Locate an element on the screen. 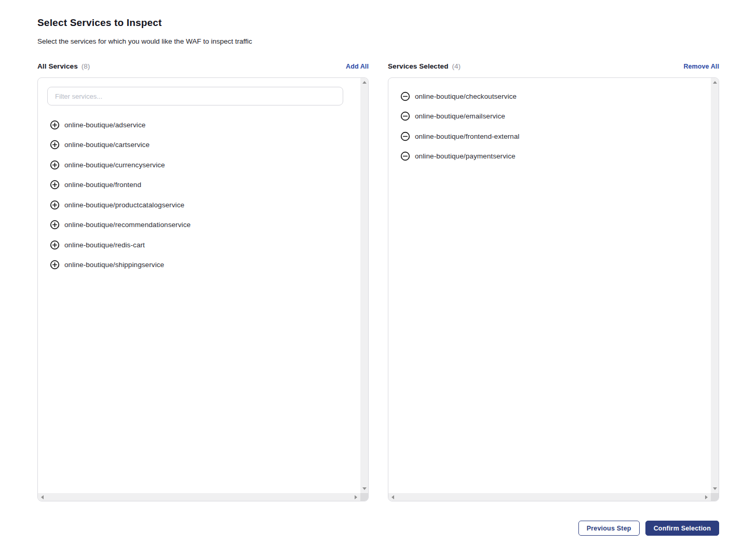  service-name: online-boutique/adservice is located at coordinates (105, 125).